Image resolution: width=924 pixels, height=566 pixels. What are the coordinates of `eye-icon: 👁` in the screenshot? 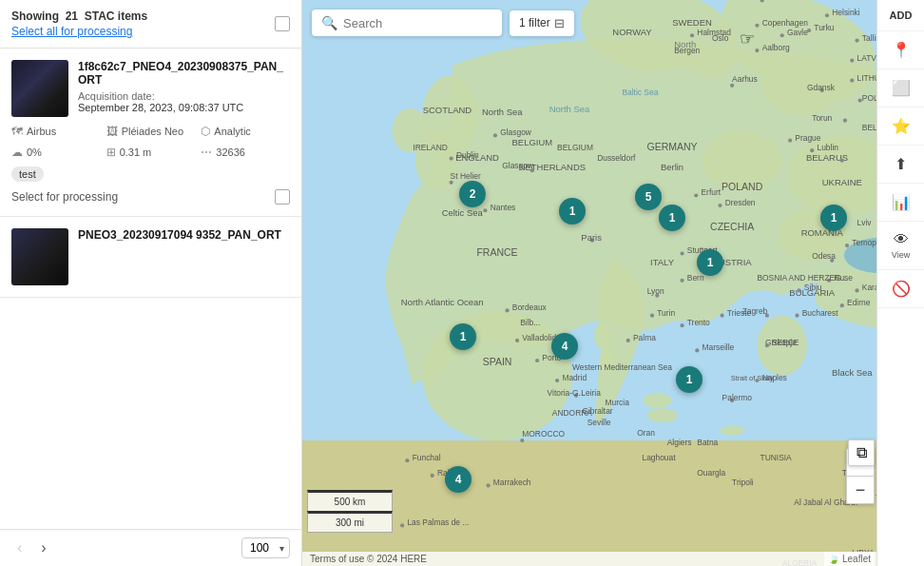 It's located at (901, 240).